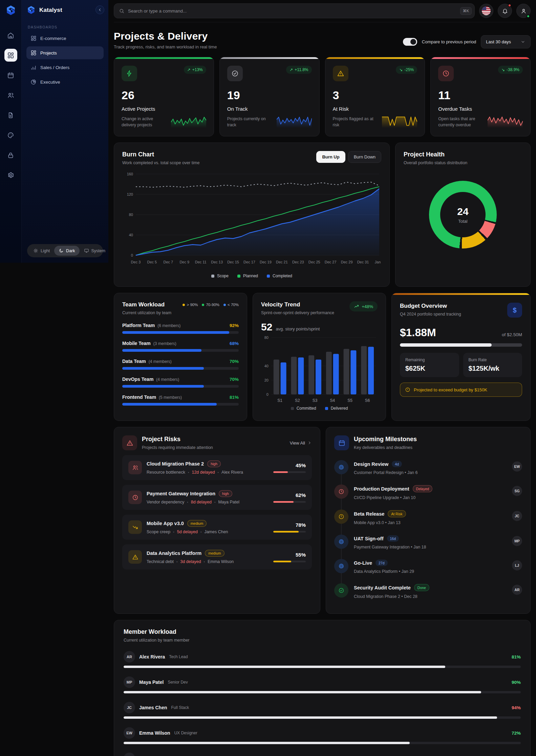 This screenshot has width=536, height=756. What do you see at coordinates (380, 523) in the screenshot?
I see `milestone-detail: Mobile App v3.0 • Jan 13` at bounding box center [380, 523].